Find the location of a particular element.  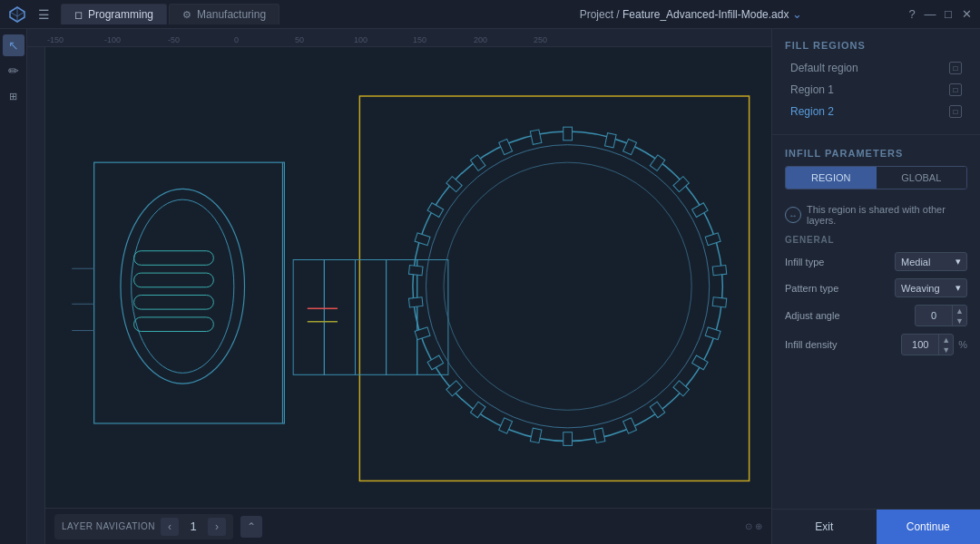

region-default: Default region □ is located at coordinates (877, 68).